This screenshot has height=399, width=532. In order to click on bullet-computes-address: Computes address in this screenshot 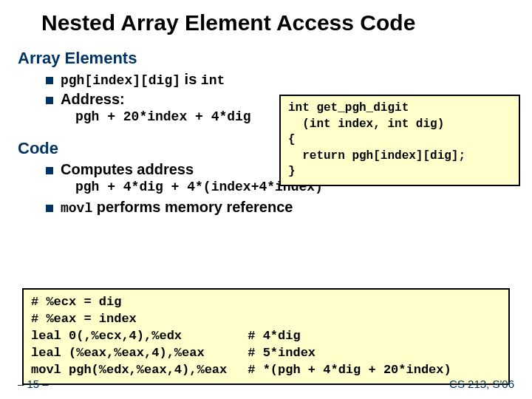, I will do `click(127, 170)`.